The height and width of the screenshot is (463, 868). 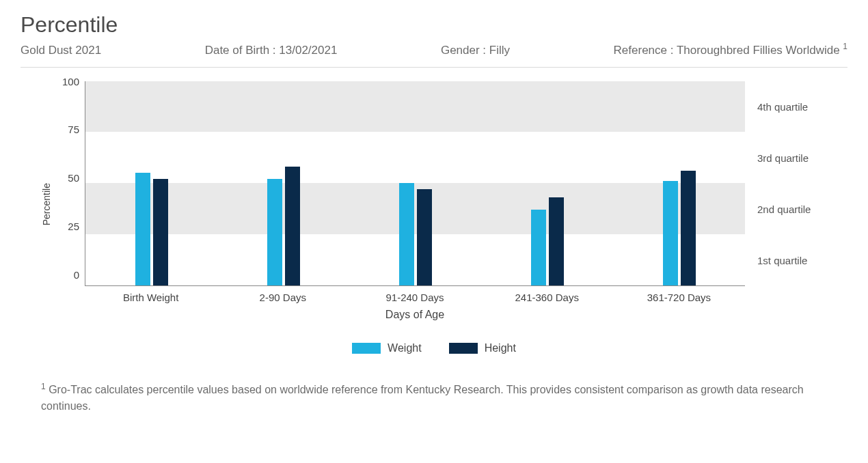 What do you see at coordinates (759, 51) in the screenshot?
I see `reference-value: Thoroughbred Fillies Worldwide` at bounding box center [759, 51].